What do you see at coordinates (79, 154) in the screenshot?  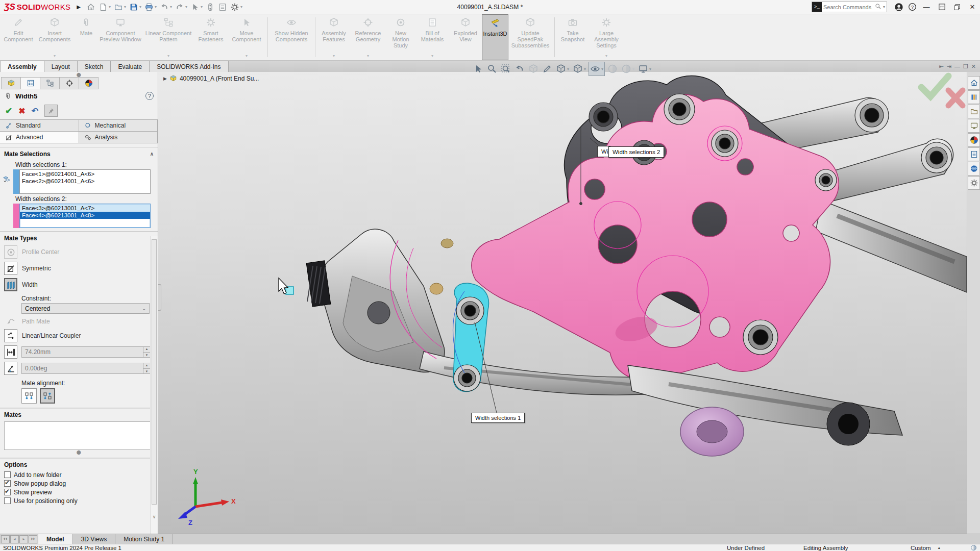 I see `mate-selections-header: Mate Selections ∧` at bounding box center [79, 154].